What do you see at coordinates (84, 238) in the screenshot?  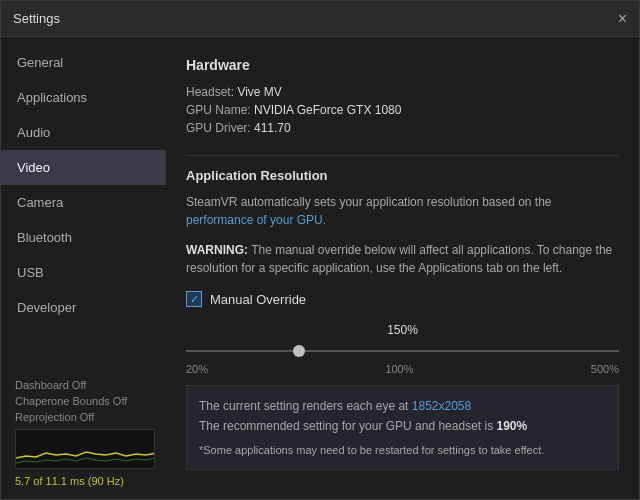 I see `sidebar-item-bluetooth: Bluetooth` at bounding box center [84, 238].